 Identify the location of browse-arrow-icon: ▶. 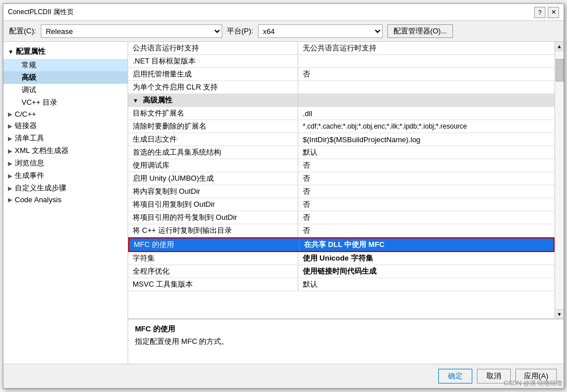
(10, 163).